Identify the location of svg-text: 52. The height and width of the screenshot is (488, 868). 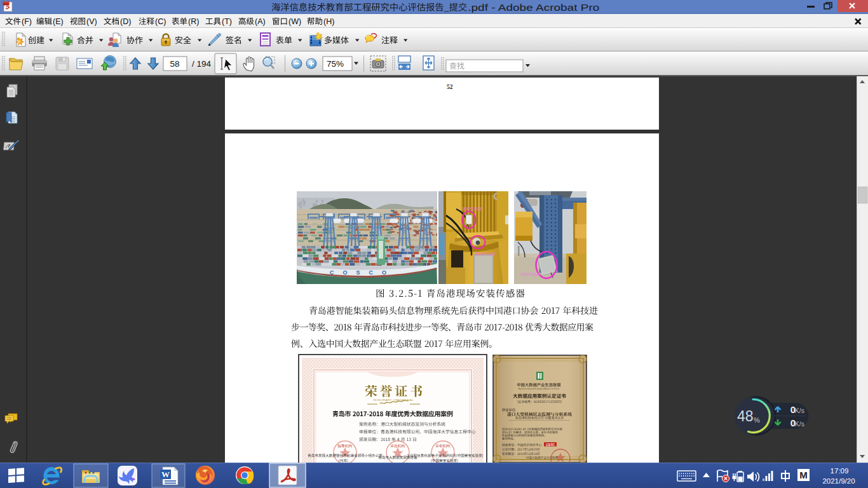
(450, 87).